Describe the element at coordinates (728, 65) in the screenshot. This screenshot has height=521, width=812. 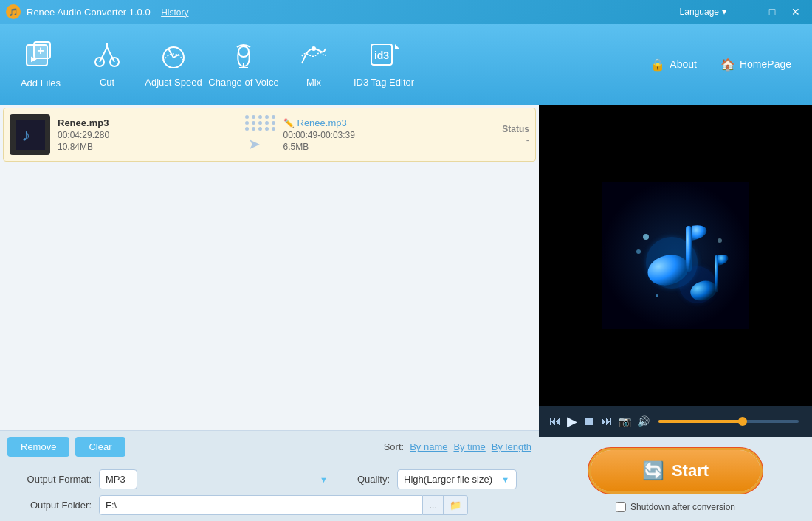
I see `home-icon: 🏠` at that location.